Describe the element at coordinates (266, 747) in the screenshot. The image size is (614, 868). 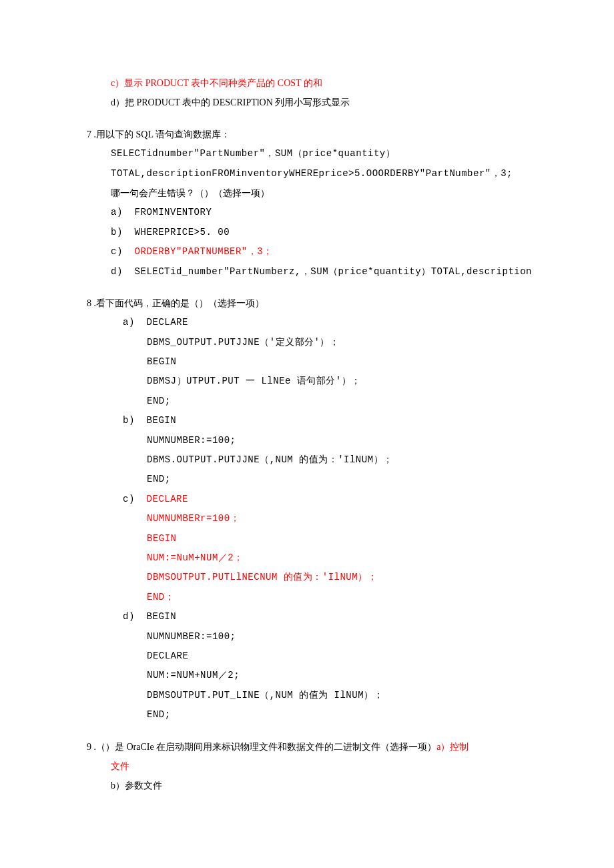
I see `stem-text: .（）是 OraCIe 在启动期间用来标识物理文件和数据文件的二进制文件（选择一…` at that location.